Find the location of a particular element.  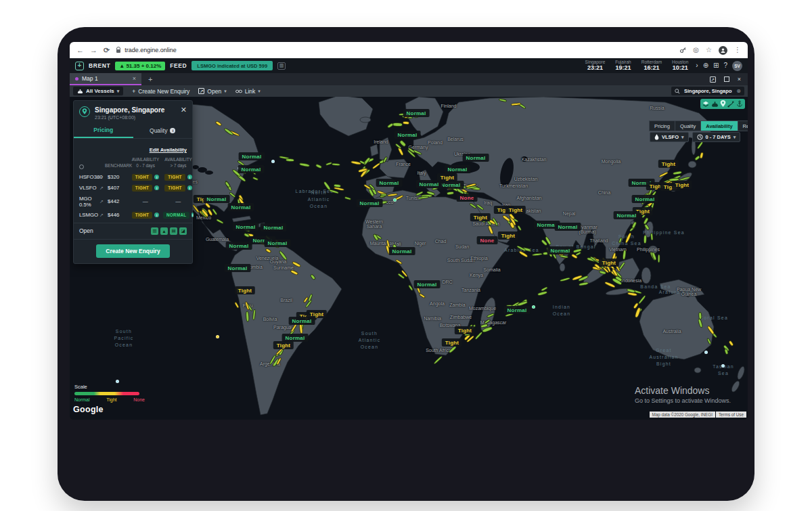

days-range-select: 0 - 7 DAYS ▾ is located at coordinates (717, 137).